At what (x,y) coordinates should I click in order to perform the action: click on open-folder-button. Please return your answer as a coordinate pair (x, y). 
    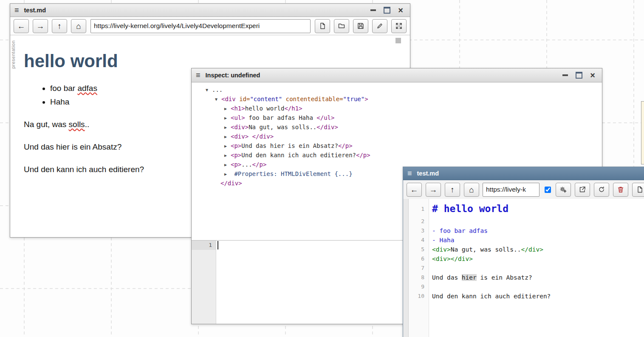
    Looking at the image, I should click on (342, 26).